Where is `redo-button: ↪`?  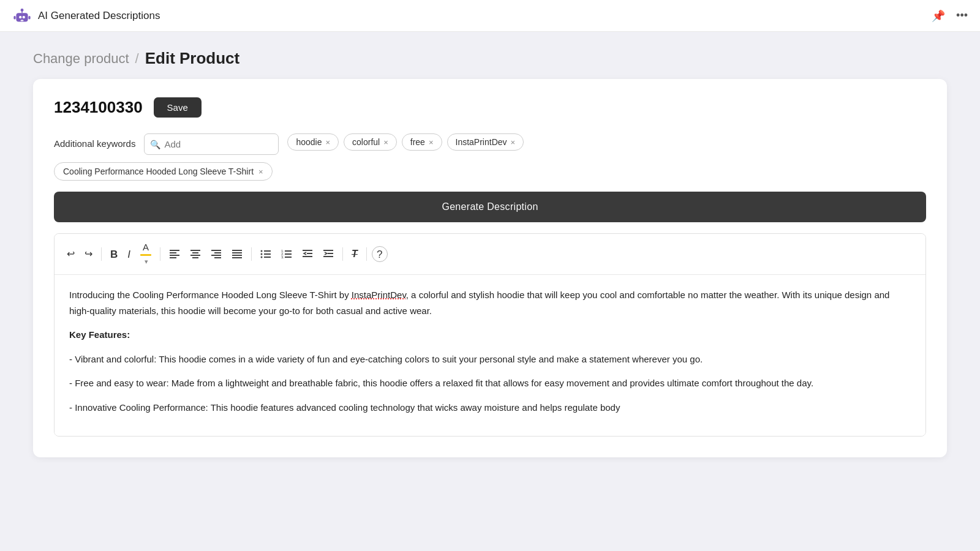 redo-button: ↪ is located at coordinates (88, 254).